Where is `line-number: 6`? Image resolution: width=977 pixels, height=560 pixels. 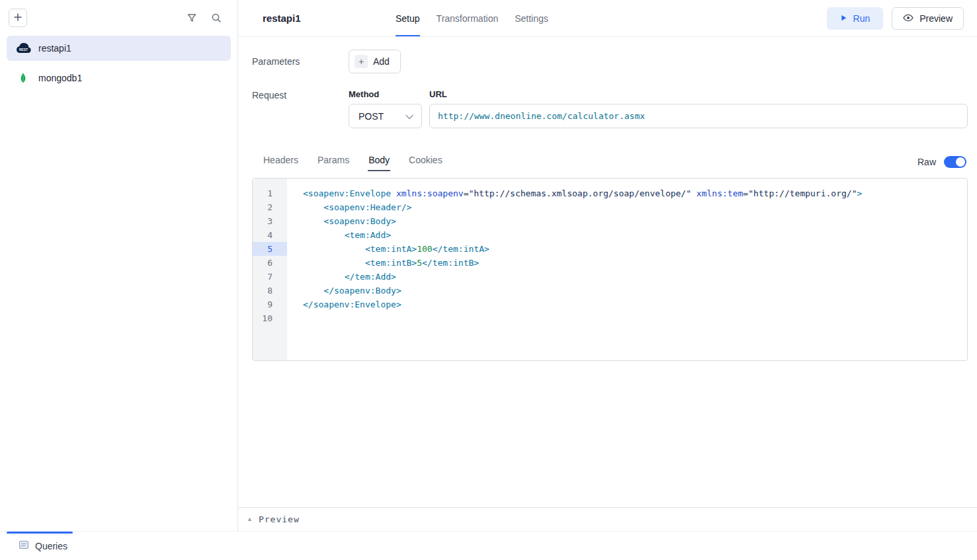
line-number: 6 is located at coordinates (270, 263).